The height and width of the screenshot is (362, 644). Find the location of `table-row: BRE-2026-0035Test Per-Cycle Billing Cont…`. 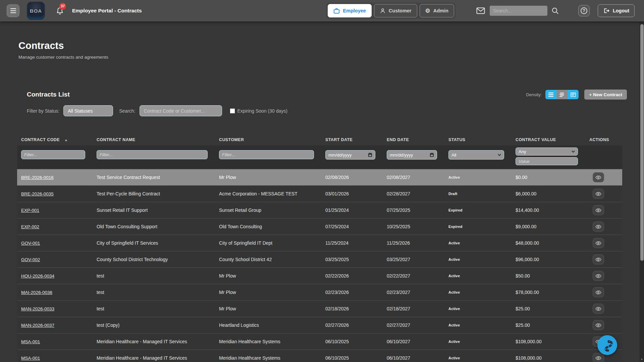

table-row: BRE-2026-0035Test Per-Cycle Billing Cont… is located at coordinates (320, 194).